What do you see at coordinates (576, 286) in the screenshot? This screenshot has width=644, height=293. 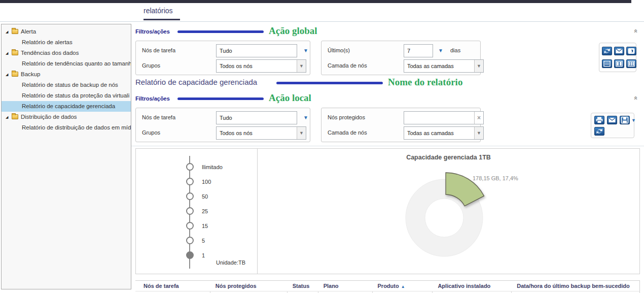 I see `column-header-data-hora-ultimo-backup: Data/hora do último backup bem-sucedido` at bounding box center [576, 286].